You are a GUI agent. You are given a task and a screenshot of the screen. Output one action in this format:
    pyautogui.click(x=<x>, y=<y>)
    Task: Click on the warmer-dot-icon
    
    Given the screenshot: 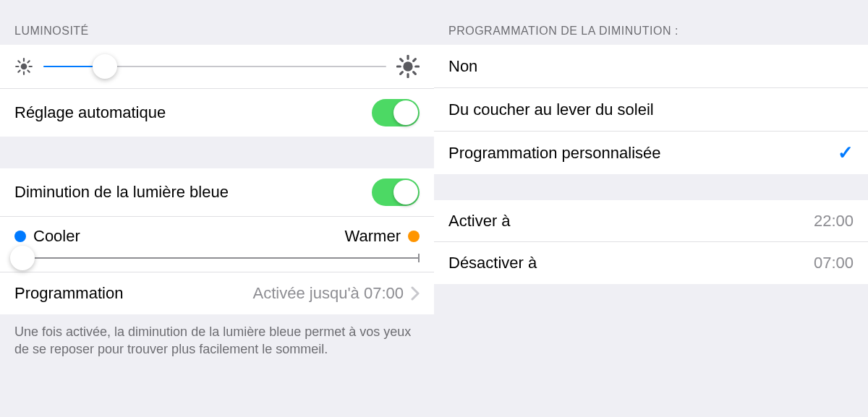 What is the action you would take?
    pyautogui.click(x=414, y=236)
    